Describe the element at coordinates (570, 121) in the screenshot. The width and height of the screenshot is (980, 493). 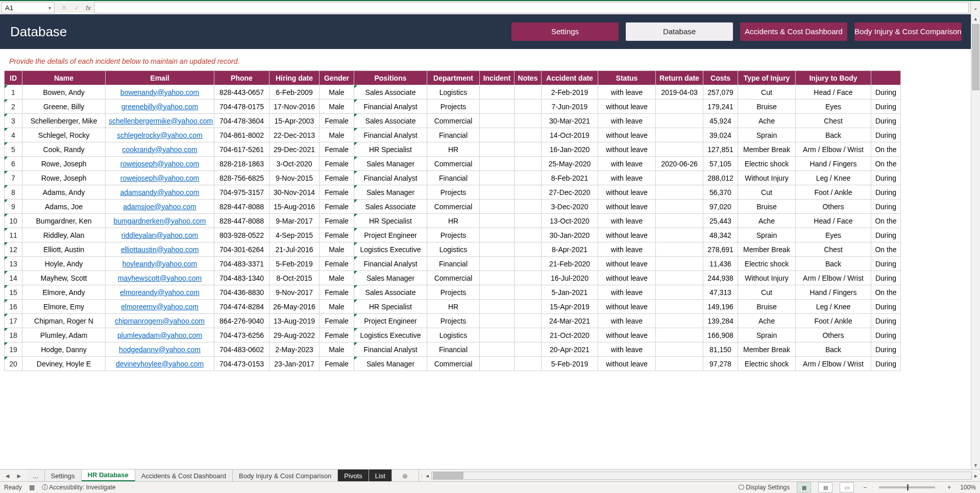
I see `cell-accident-date: 30-Mar-2021` at that location.